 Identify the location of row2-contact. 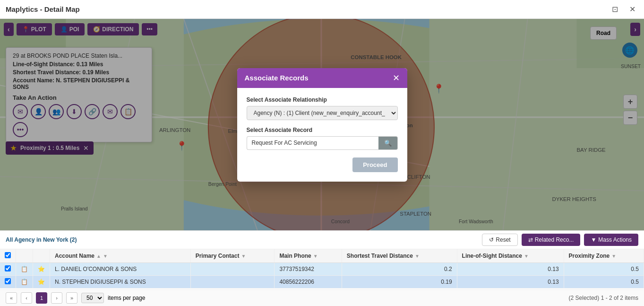
(232, 282).